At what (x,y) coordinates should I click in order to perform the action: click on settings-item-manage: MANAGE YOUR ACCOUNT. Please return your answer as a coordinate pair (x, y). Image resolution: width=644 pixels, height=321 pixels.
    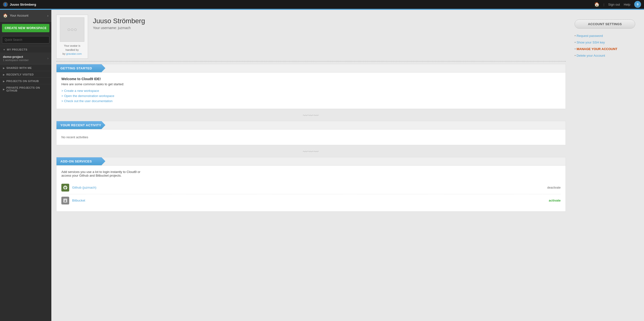
    Looking at the image, I should click on (605, 49).